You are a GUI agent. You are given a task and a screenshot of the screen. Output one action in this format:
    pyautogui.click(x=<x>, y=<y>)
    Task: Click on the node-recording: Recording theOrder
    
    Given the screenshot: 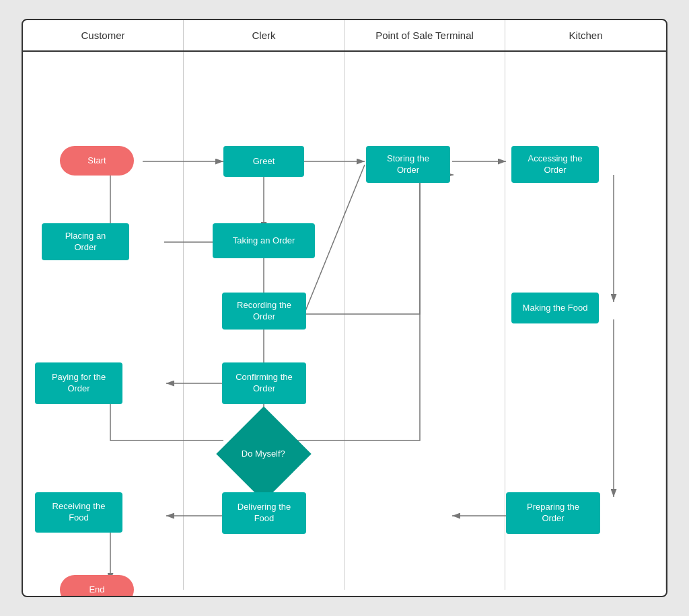 What is the action you would take?
    pyautogui.click(x=264, y=311)
    